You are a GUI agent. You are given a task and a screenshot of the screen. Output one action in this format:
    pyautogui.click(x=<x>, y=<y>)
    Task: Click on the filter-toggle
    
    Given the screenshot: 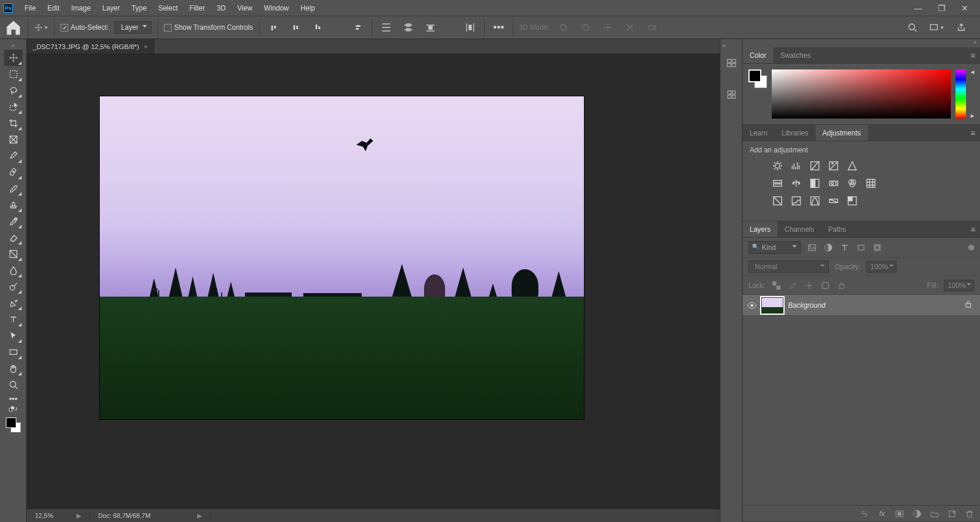 What is the action you would take?
    pyautogui.click(x=971, y=248)
    